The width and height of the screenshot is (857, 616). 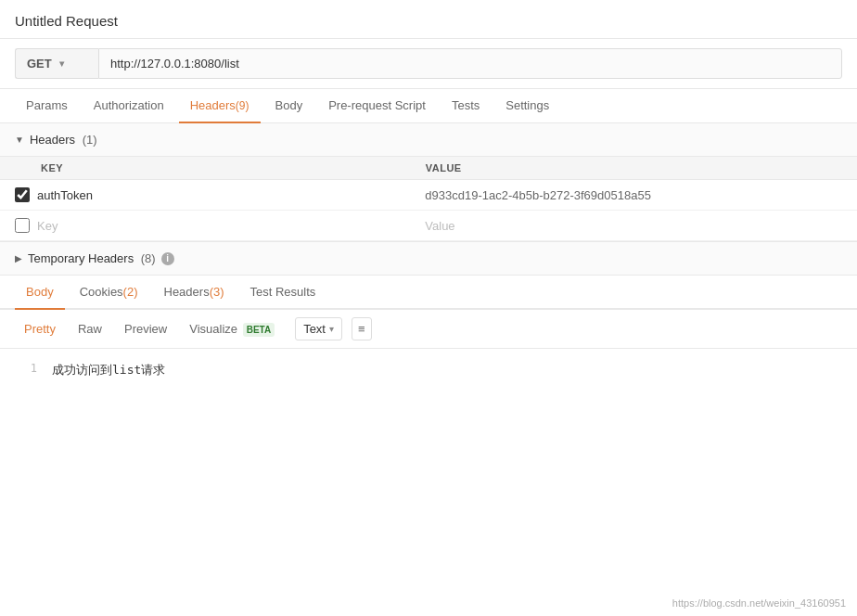 What do you see at coordinates (232, 328) in the screenshot?
I see `view-btn-visualize: Visualize BETA` at bounding box center [232, 328].